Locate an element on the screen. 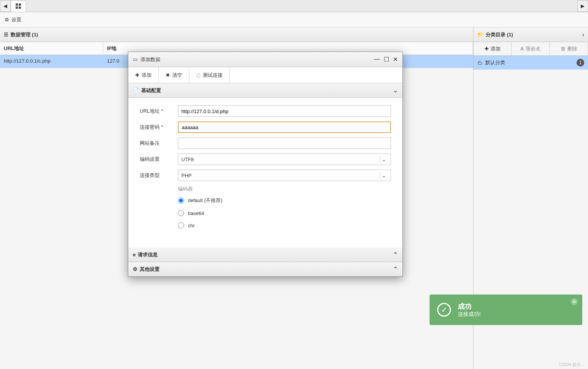 The height and width of the screenshot is (369, 588). maximize-button: ☐ is located at coordinates (386, 60).